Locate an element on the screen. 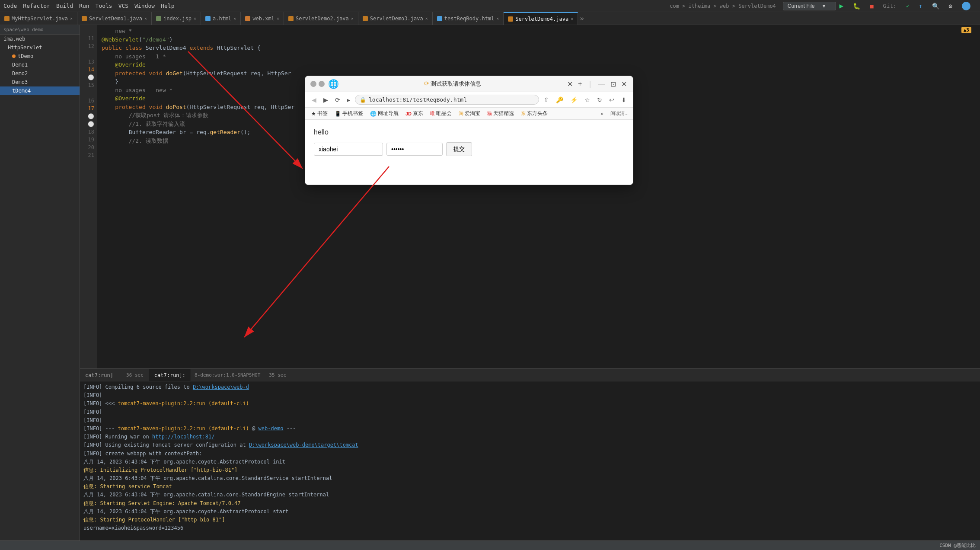 The image size is (980, 550). reader-mode-label: 阅读清... is located at coordinates (619, 113).